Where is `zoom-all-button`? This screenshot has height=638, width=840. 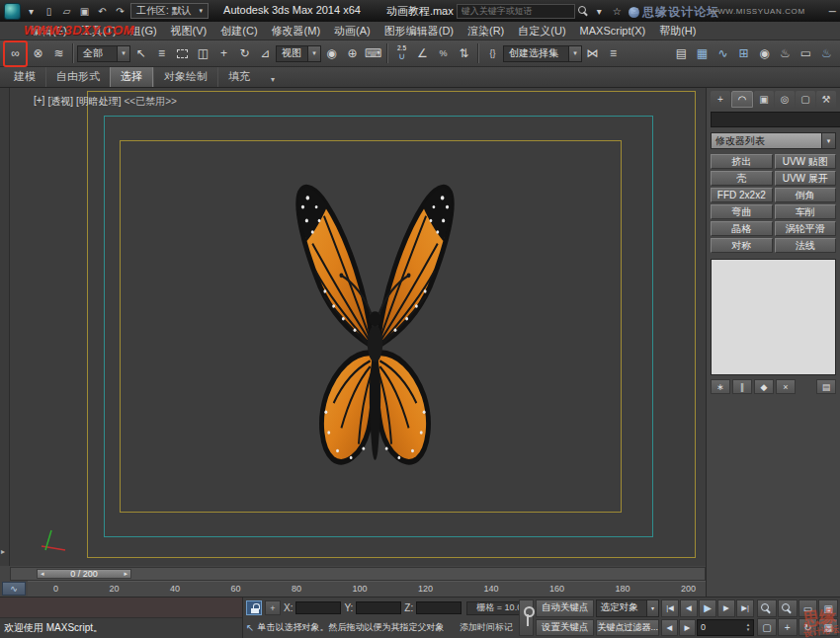 zoom-all-button is located at coordinates (788, 608).